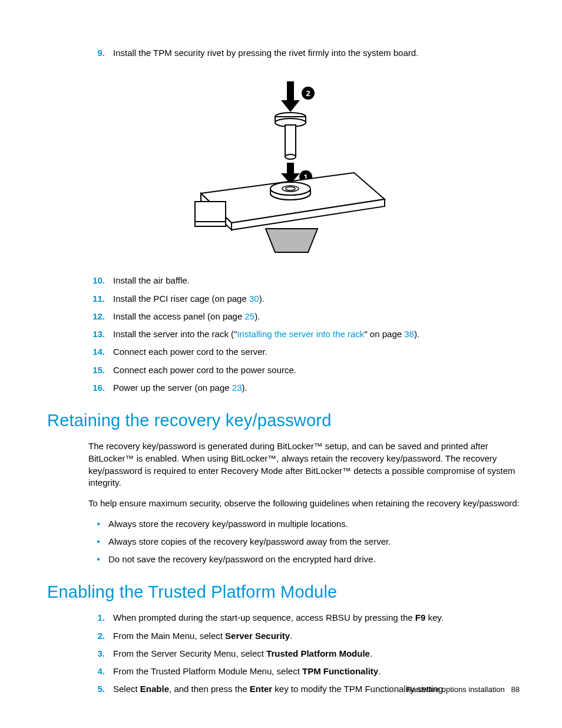 This screenshot has width=562, height=728. What do you see at coordinates (101, 388) in the screenshot?
I see `step-number: 16.` at bounding box center [101, 388].